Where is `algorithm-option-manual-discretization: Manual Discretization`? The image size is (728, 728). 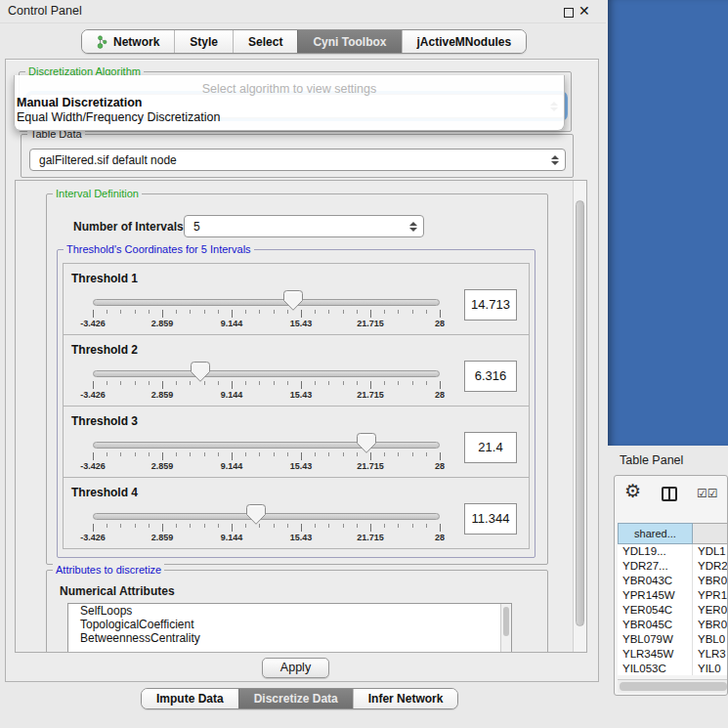 algorithm-option-manual-discretization: Manual Discretization is located at coordinates (289, 104).